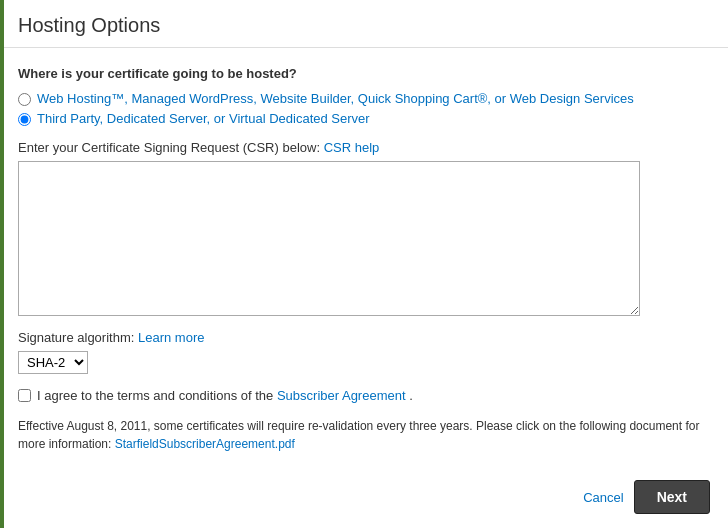 This screenshot has width=728, height=528. I want to click on terms-period: ., so click(411, 396).